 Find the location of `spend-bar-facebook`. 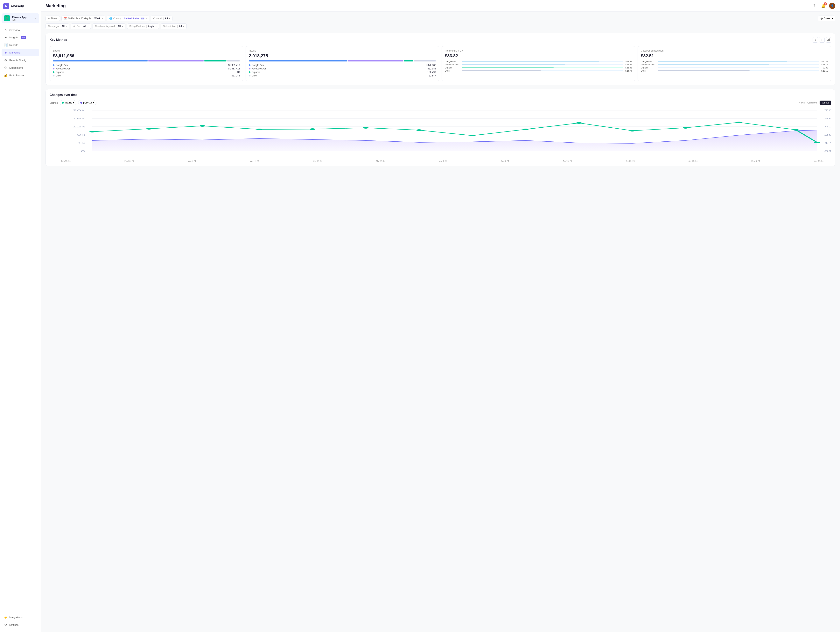

spend-bar-facebook is located at coordinates (176, 61).